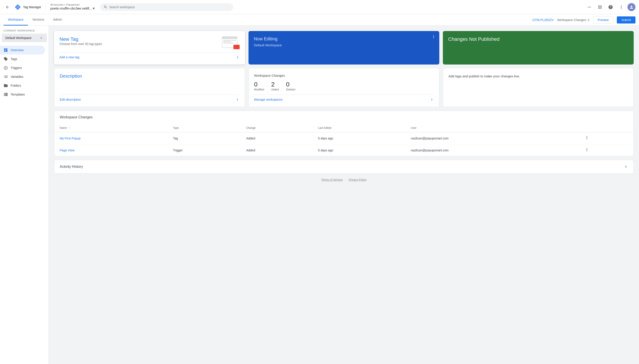 The width and height of the screenshot is (639, 364). I want to click on not-published-title: Changes Not Published, so click(538, 39).